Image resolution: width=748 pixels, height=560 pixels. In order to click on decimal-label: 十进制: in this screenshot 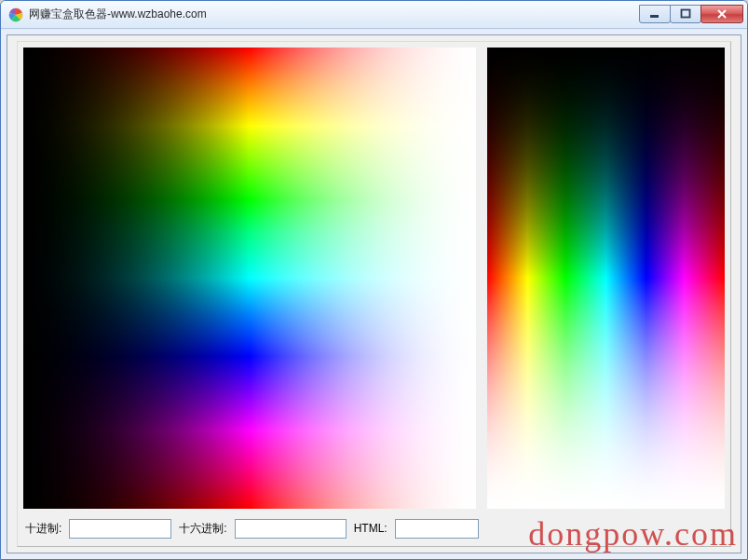, I will do `click(43, 529)`.